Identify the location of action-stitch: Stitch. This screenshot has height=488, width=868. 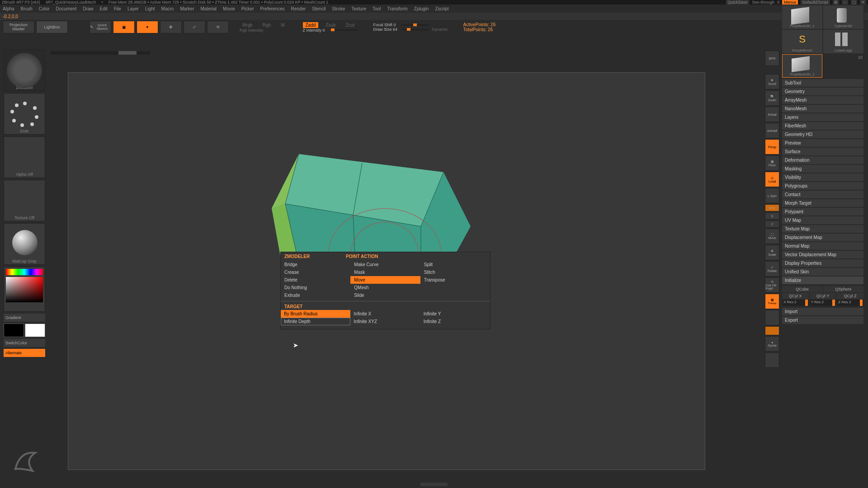
(455, 272).